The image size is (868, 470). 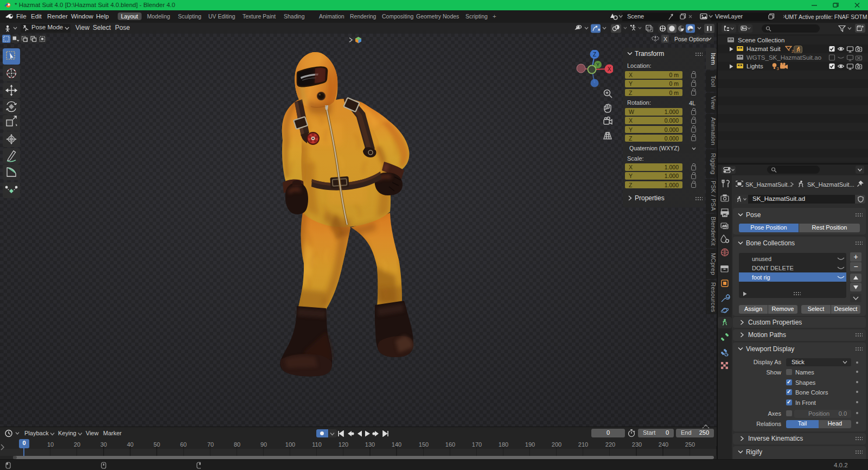 I want to click on svg-text: 2, so click(x=793, y=51).